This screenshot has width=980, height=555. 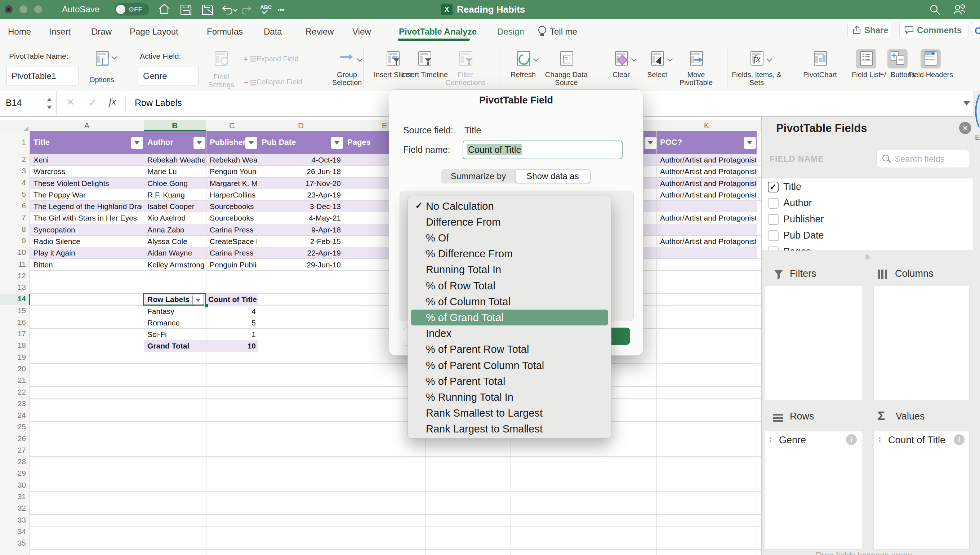 What do you see at coordinates (176, 253) in the screenshot?
I see `cell-author: Aidan Wayne` at bounding box center [176, 253].